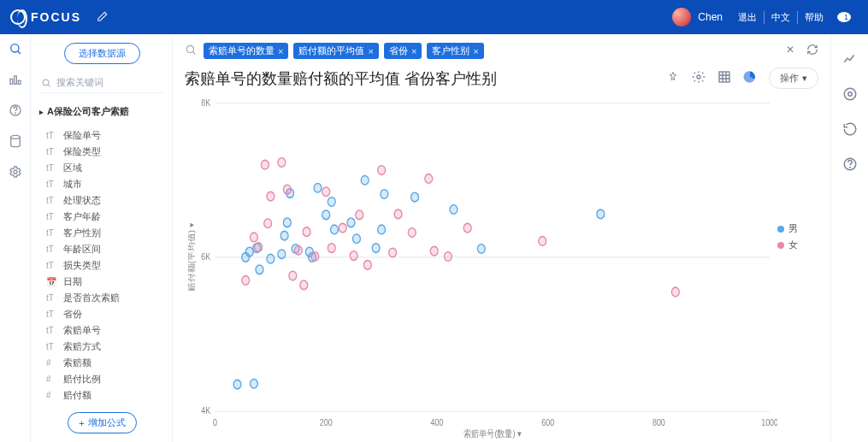  What do you see at coordinates (750, 79) in the screenshot?
I see `pie-icon` at bounding box center [750, 79].